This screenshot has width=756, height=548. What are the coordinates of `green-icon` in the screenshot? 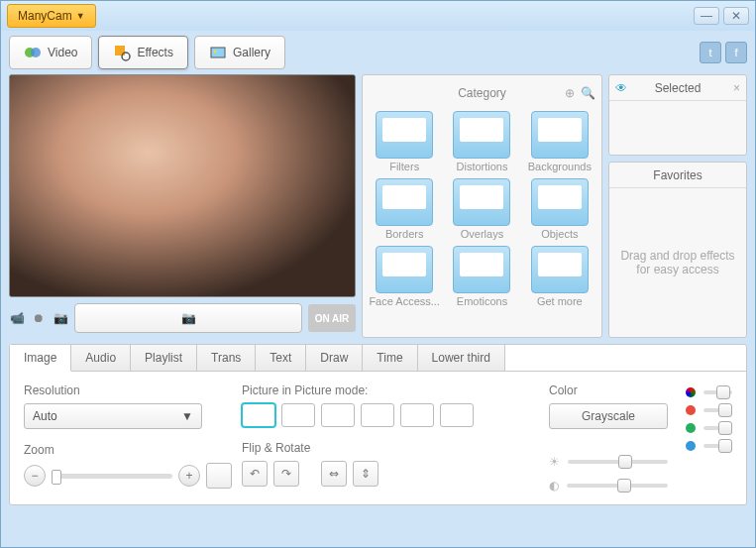 It's located at (691, 428).